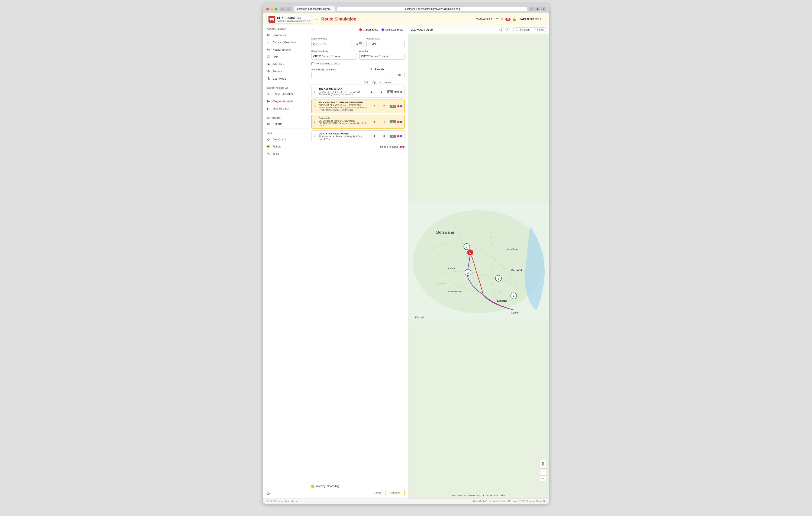 This screenshot has height=516, width=812. Describe the element at coordinates (358, 63) in the screenshot. I see `not-returning-row: Not returning to depot` at that location.